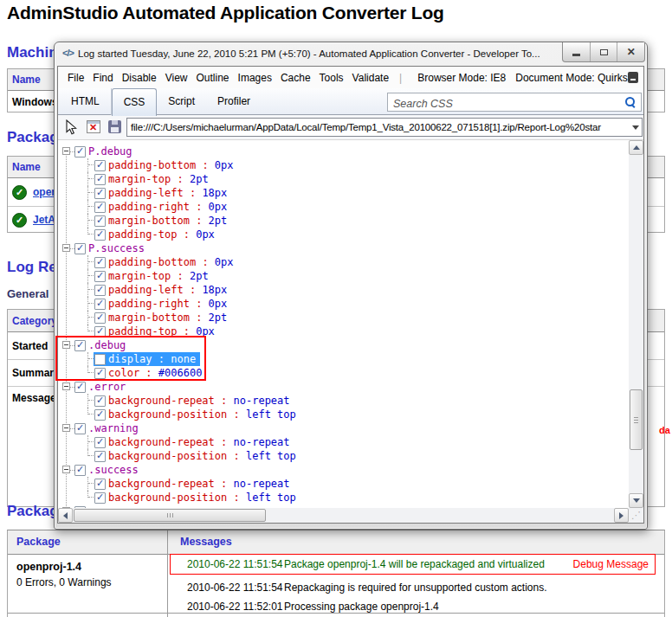  Describe the element at coordinates (225, 13) in the screenshot. I see `page-title: AdminStudio Automated Application Conver…` at that location.